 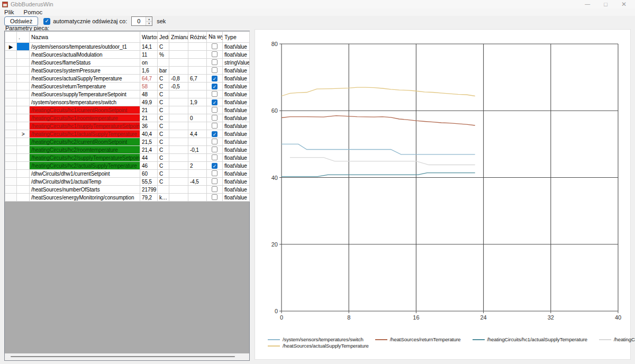 I want to click on param-value-cell: 1,6, so click(x=149, y=71).